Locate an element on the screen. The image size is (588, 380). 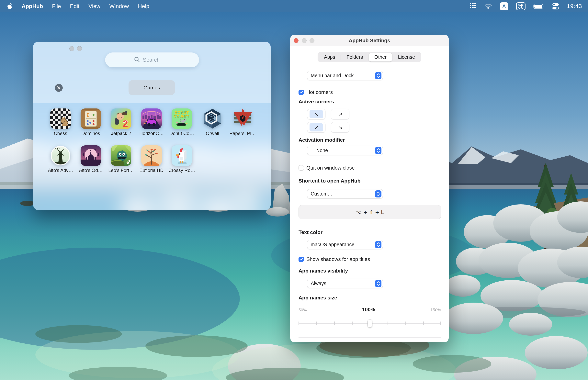
show-shadows-checkbox is located at coordinates (301, 259).